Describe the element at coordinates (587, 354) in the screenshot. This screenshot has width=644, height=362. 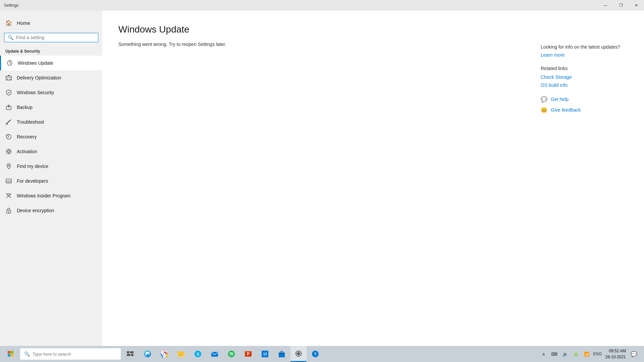
I see `network-icon: 📶` at that location.